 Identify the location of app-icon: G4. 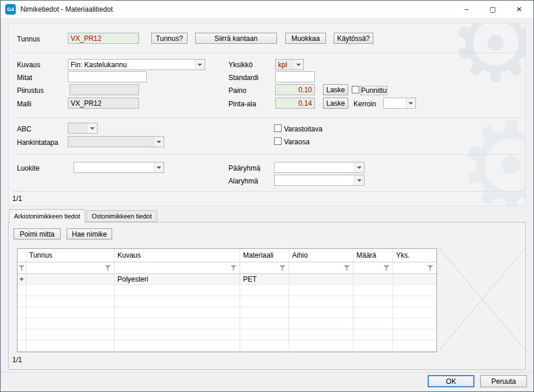
(11, 9).